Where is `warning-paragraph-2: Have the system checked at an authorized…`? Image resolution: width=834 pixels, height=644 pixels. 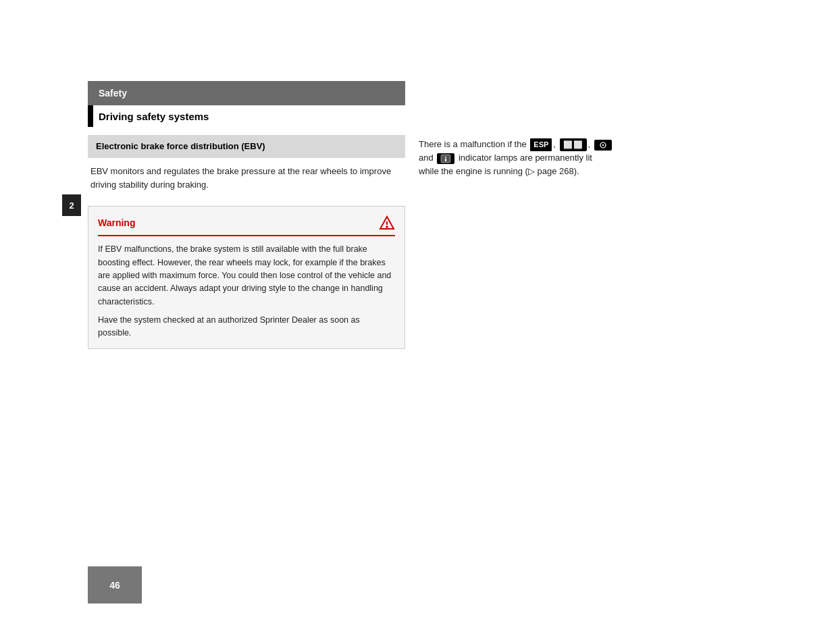 warning-paragraph-2: Have the system checked at an authorized… is located at coordinates (246, 327).